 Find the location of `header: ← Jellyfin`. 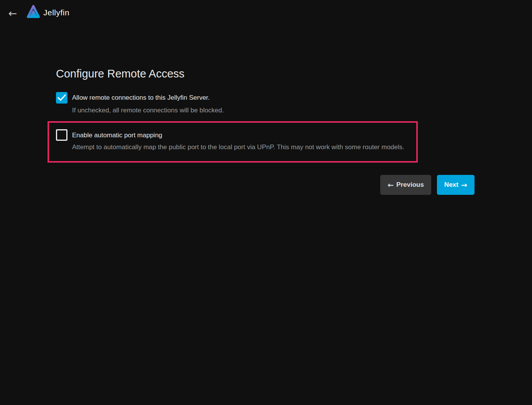

header: ← Jellyfin is located at coordinates (266, 13).